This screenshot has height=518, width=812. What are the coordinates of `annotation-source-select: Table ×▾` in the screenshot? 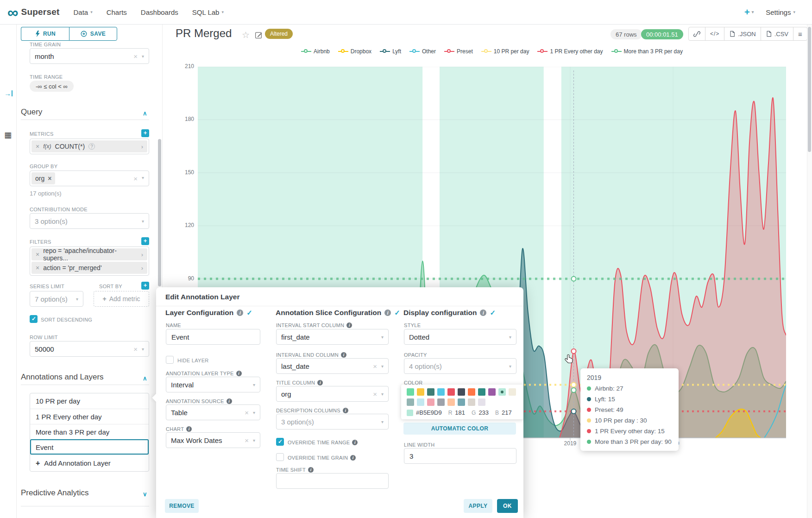 It's located at (213, 412).